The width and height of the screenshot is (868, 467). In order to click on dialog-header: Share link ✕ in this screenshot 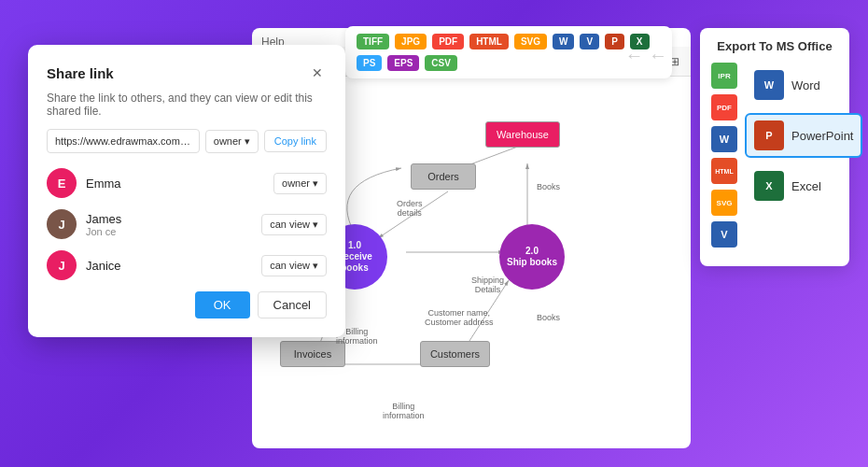, I will do `click(187, 73)`.